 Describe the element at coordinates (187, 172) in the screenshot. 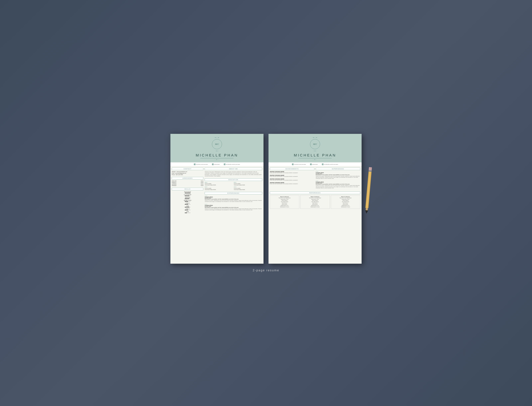

I see `contact-website: Website : www.yourwebsite.com` at that location.